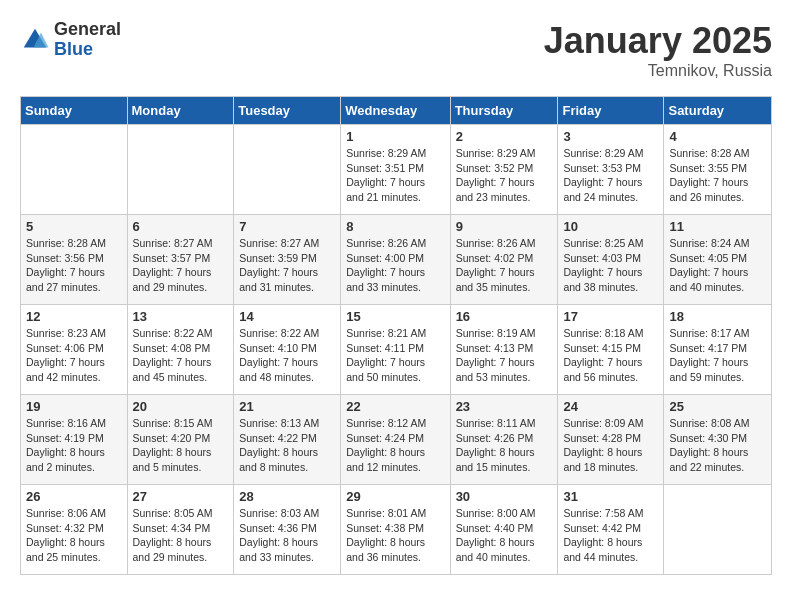 Image resolution: width=792 pixels, height=612 pixels. What do you see at coordinates (395, 226) in the screenshot?
I see `day-number: 8` at bounding box center [395, 226].